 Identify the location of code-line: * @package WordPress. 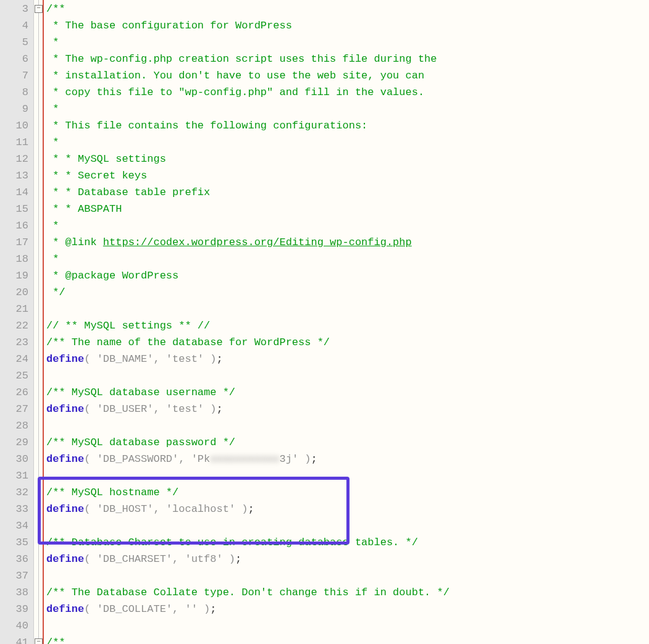
(346, 275).